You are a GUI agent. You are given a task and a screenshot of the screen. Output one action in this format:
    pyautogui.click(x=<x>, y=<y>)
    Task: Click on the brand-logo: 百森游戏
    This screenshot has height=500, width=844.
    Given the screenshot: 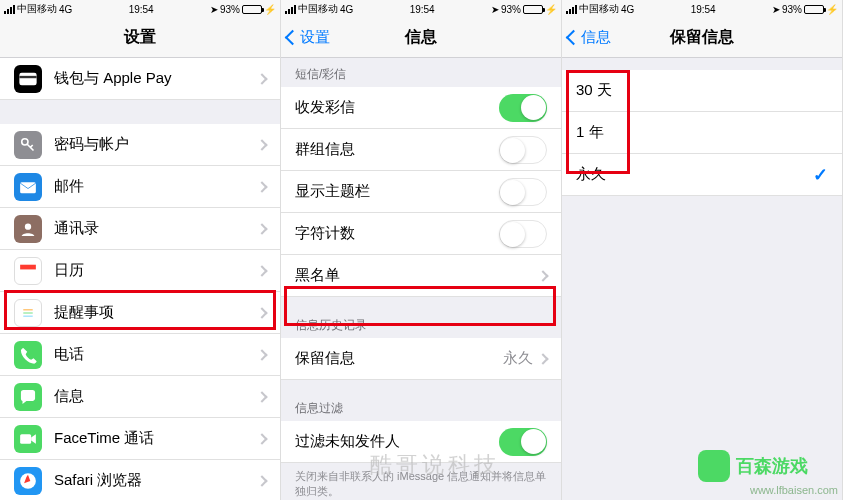 What is the action you would take?
    pyautogui.click(x=753, y=466)
    